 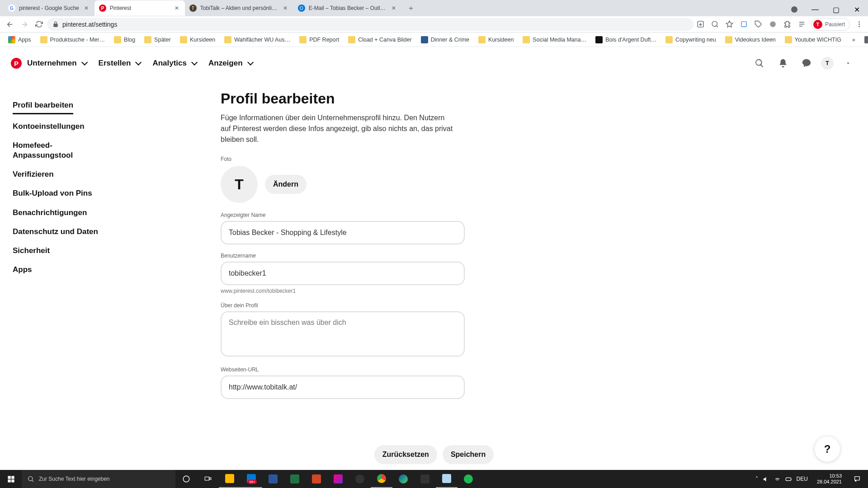 I want to click on bookmark-overflow: », so click(x=854, y=40).